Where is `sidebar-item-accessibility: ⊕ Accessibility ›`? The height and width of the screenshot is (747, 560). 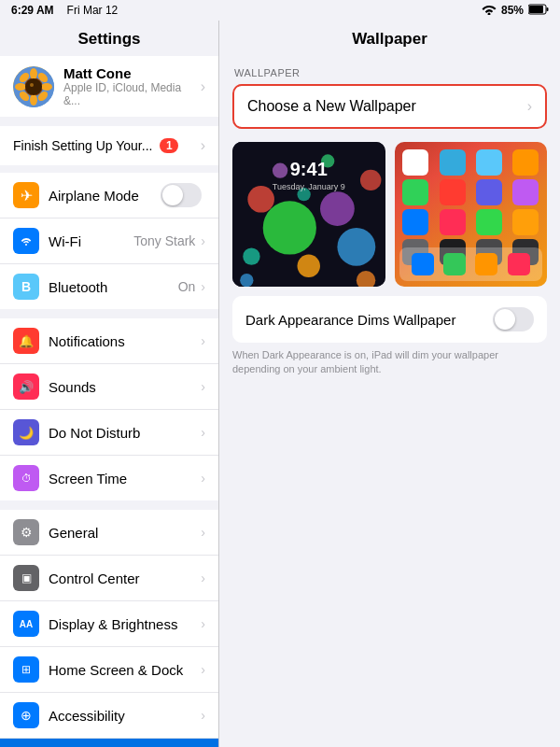 sidebar-item-accessibility: ⊕ Accessibility › is located at coordinates (109, 715).